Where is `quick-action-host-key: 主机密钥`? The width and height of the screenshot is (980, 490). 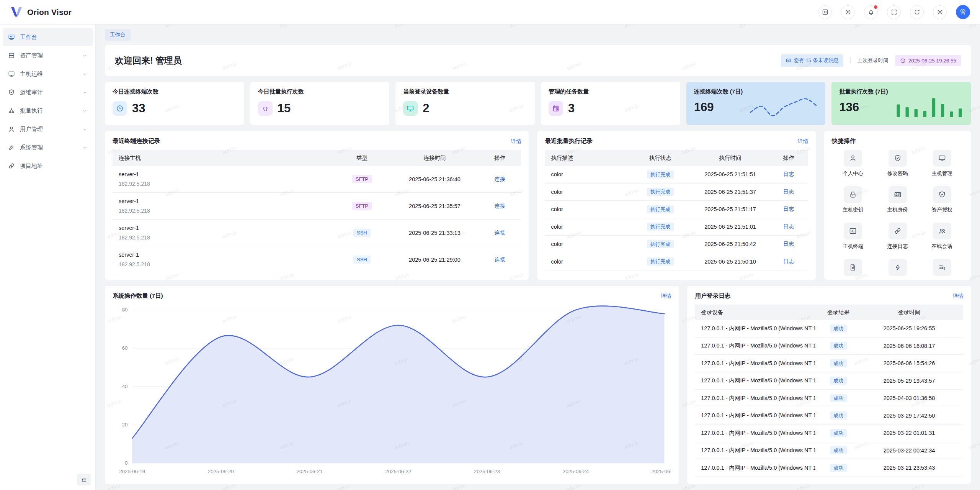
quick-action-host-key: 主机密钥 is located at coordinates (853, 200).